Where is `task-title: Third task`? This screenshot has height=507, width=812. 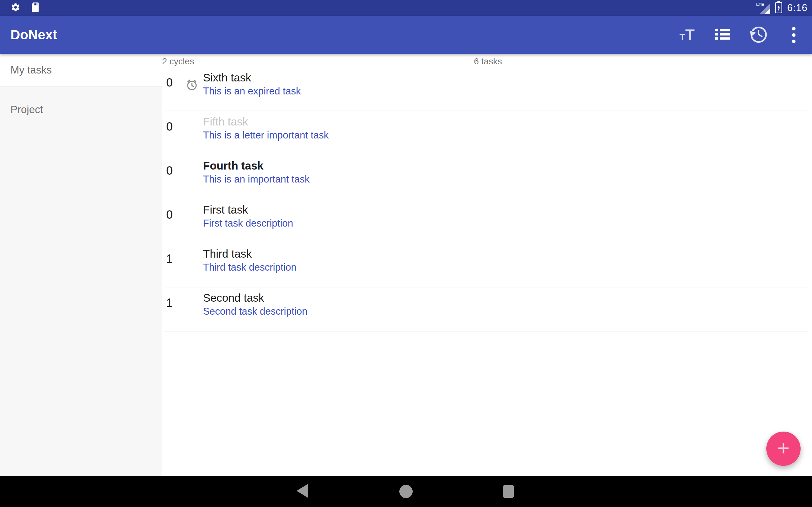 task-title: Third task is located at coordinates (227, 254).